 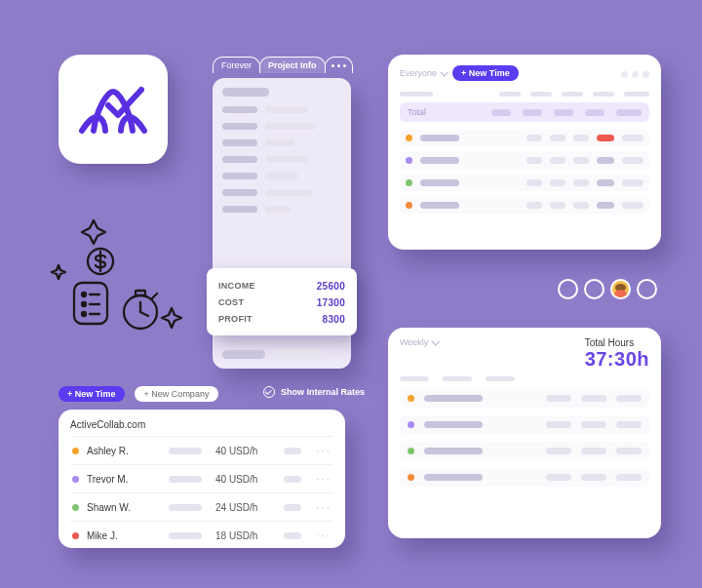 What do you see at coordinates (269, 392) in the screenshot?
I see `check-circle-icon` at bounding box center [269, 392].